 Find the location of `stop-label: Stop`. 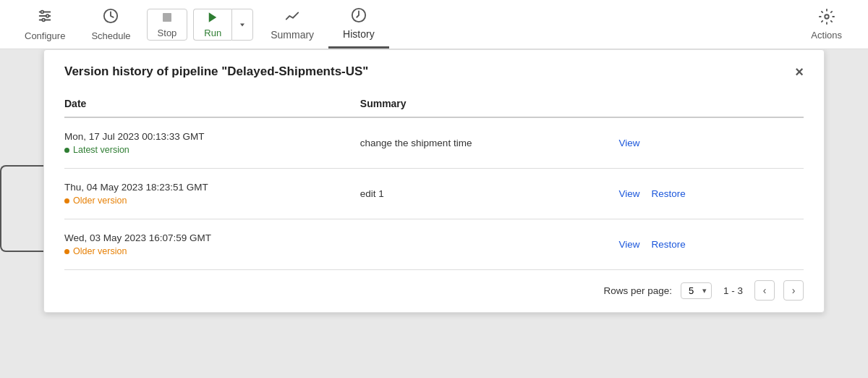

stop-label: Stop is located at coordinates (168, 33).